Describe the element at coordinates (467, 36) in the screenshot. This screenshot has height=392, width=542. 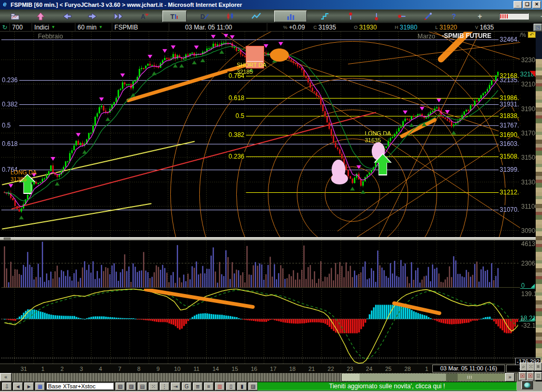
I see `series-label: -SPMIB FUTURE` at that location.